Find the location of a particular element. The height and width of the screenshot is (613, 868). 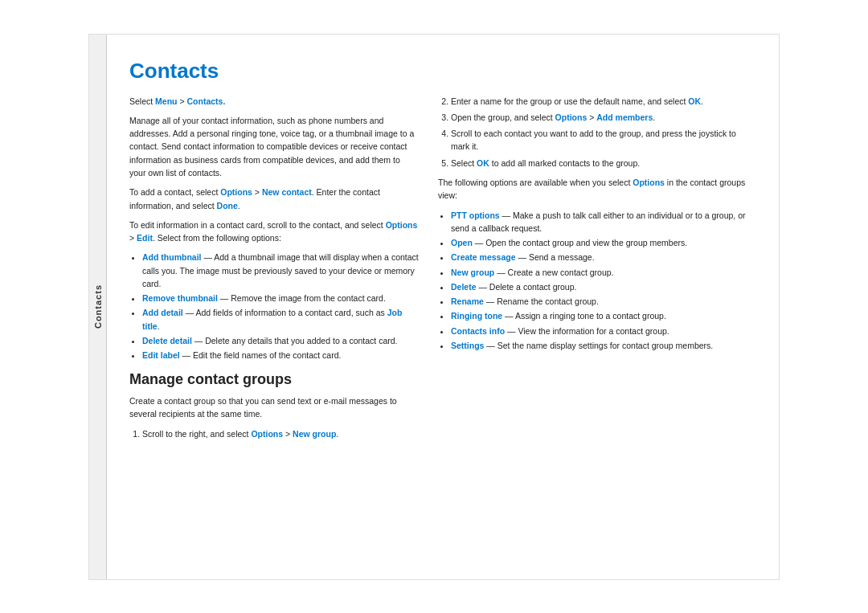

open-link: Open is located at coordinates (461, 243).